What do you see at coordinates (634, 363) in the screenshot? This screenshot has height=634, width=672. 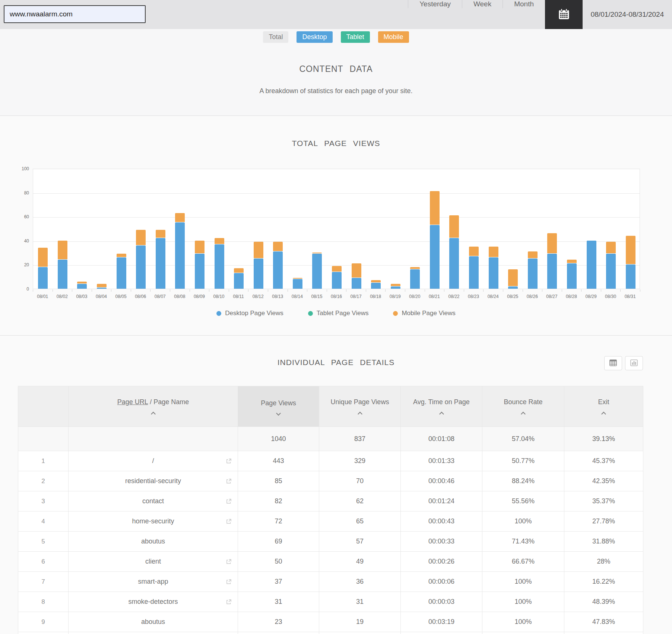 I see `chart-view-button` at bounding box center [634, 363].